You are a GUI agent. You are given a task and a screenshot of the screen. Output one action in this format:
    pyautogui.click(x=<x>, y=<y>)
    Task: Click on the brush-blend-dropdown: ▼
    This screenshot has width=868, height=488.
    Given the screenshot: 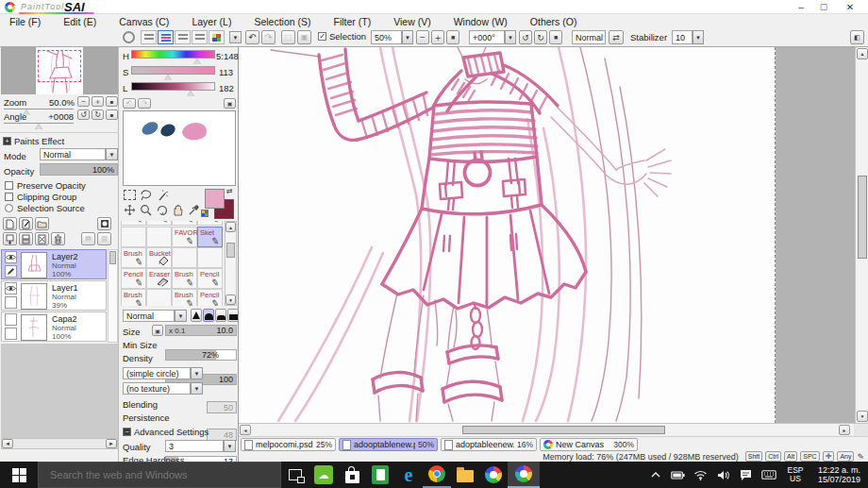 What is the action you would take?
    pyautogui.click(x=181, y=315)
    